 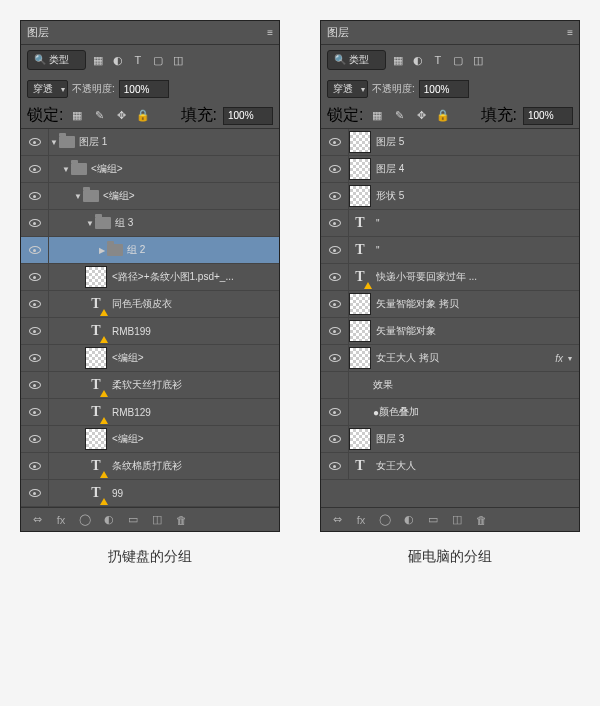 What do you see at coordinates (474, 385) in the screenshot?
I see `layer-name: 效果` at bounding box center [474, 385].